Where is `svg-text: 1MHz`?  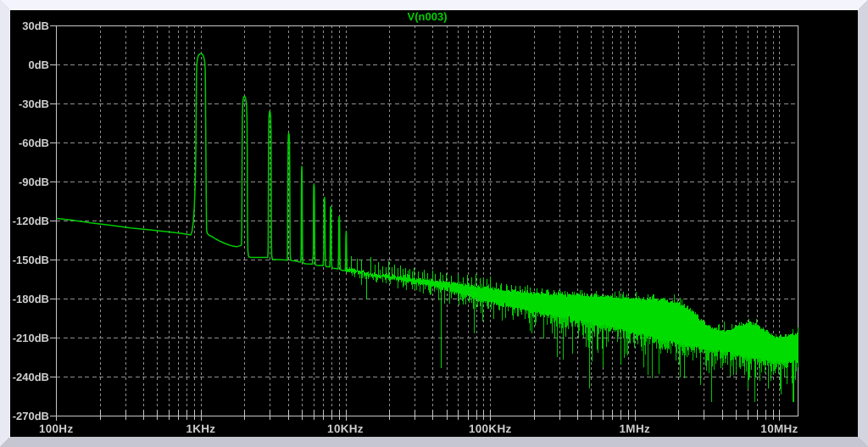
svg-text: 1MHz is located at coordinates (635, 429).